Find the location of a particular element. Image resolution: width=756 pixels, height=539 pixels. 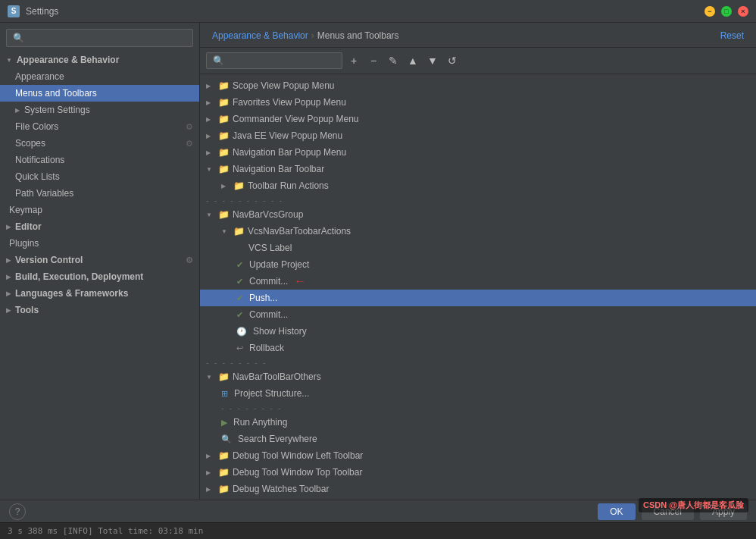

sidebar-label-file-colors: File Colors is located at coordinates (36, 127).